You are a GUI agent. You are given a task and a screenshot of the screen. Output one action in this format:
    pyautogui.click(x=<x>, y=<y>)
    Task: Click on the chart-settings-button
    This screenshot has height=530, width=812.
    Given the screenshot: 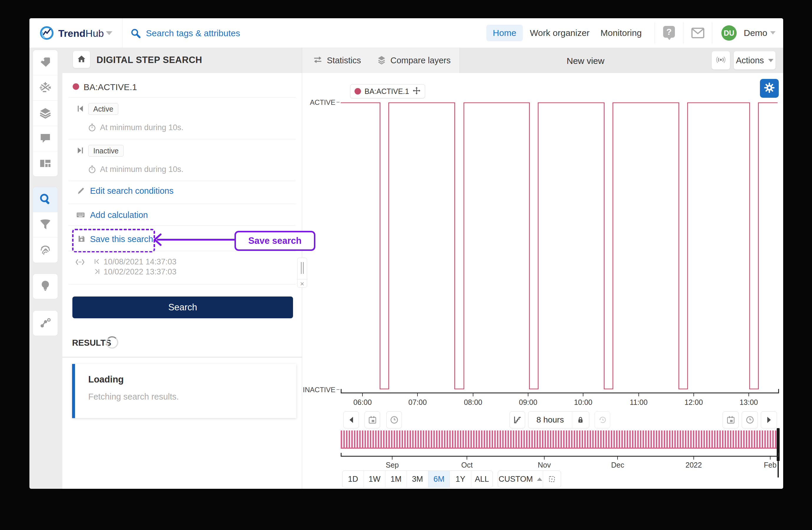 What is the action you would take?
    pyautogui.click(x=769, y=88)
    